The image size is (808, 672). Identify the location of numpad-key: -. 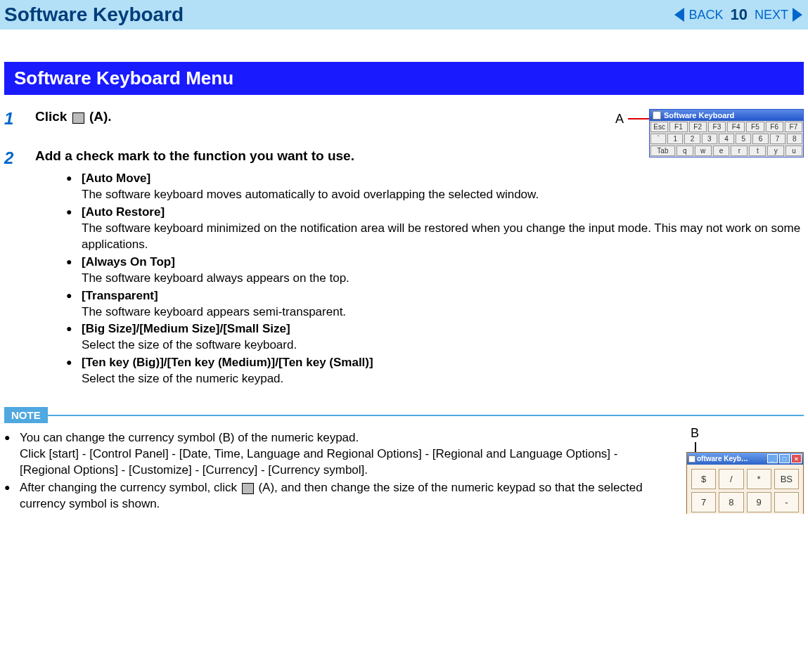
(786, 502).